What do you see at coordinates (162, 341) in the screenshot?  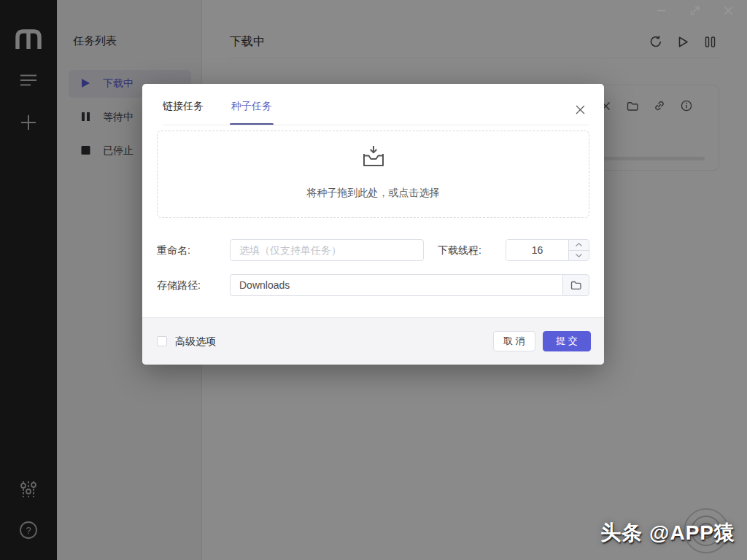 I see `advanced-options-checkbox` at bounding box center [162, 341].